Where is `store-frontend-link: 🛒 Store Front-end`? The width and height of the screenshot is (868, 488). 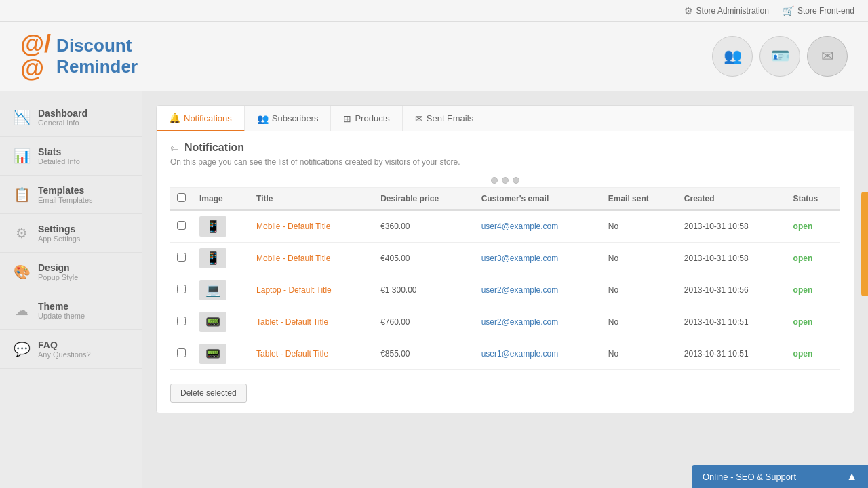 store-frontend-link: 🛒 Store Front-end is located at coordinates (818, 11).